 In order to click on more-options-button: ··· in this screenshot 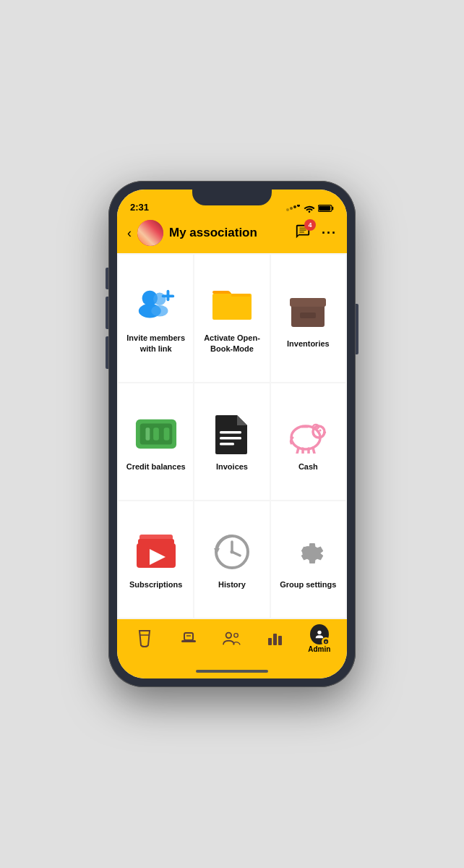, I will do `click(330, 233)`.